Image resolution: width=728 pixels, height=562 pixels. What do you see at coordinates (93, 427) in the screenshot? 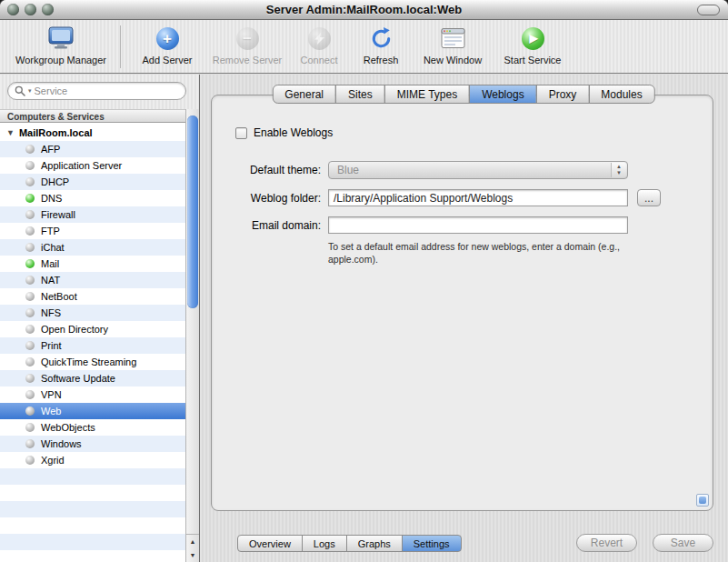
I see `service-row-webobjects: WebObjects` at bounding box center [93, 427].